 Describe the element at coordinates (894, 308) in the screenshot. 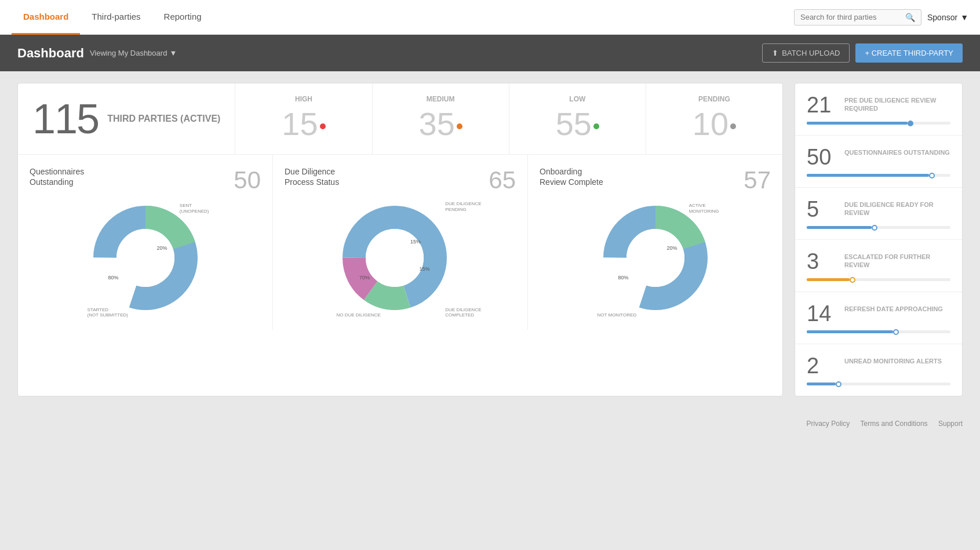

I see `sidebar-label-5: REFRESH DATE APPROACHING` at that location.